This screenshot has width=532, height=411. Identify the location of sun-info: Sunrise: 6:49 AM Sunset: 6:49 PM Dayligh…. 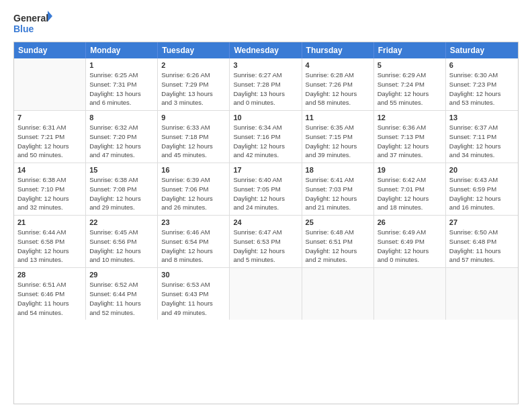
(410, 246).